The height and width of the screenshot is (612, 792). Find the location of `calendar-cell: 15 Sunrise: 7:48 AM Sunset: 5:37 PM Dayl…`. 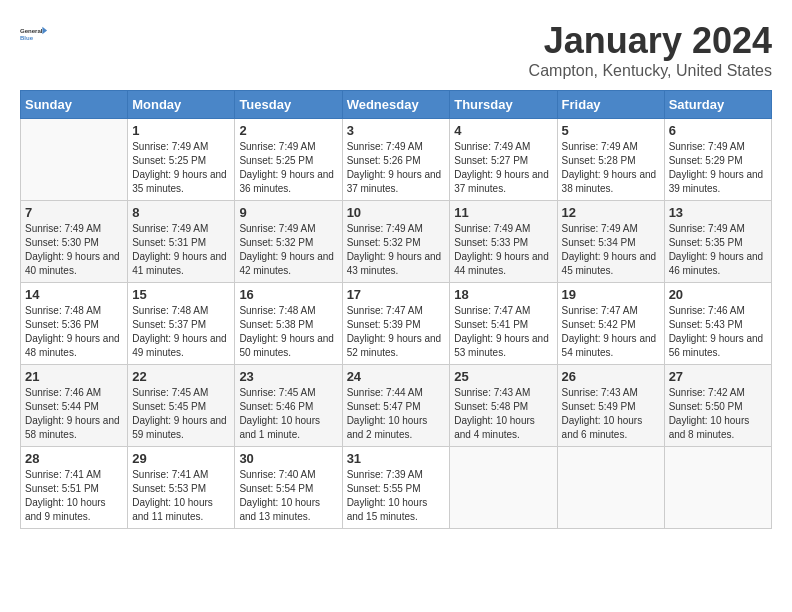

calendar-cell: 15 Sunrise: 7:48 AM Sunset: 5:37 PM Dayl… is located at coordinates (182, 324).